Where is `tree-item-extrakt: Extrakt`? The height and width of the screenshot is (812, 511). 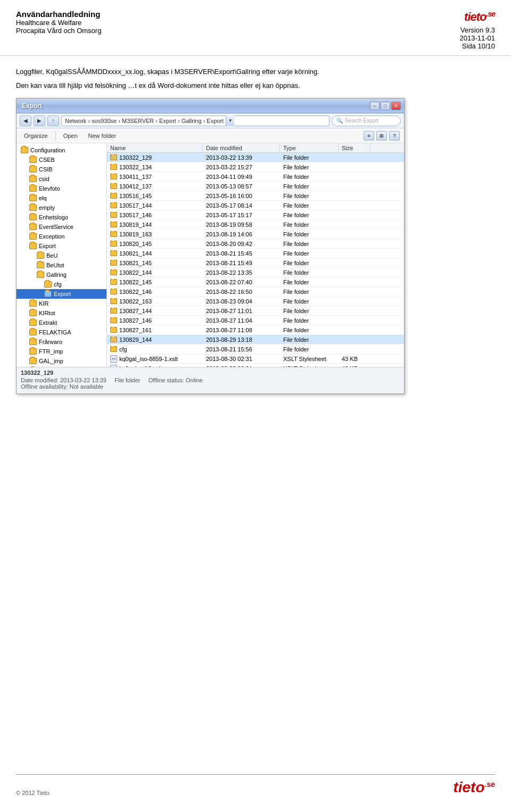 tree-item-extrakt: Extrakt is located at coordinates (62, 323).